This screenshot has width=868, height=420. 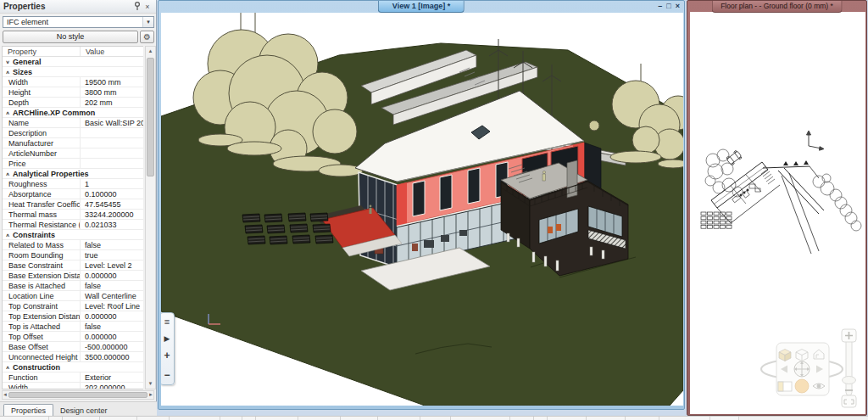 What do you see at coordinates (151, 384) in the screenshot?
I see `scroll-down-icon: ▼` at bounding box center [151, 384].